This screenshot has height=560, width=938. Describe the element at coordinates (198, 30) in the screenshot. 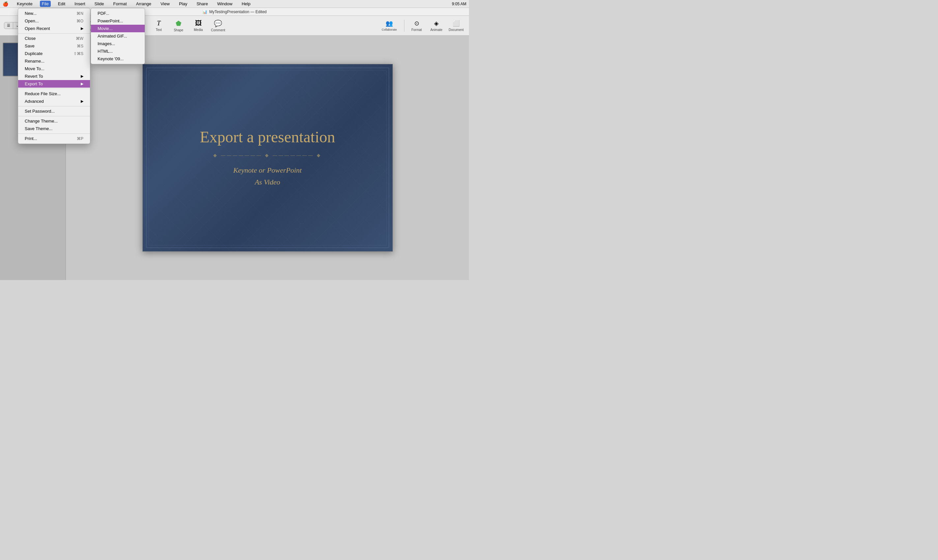

I see `media-label: Media` at that location.